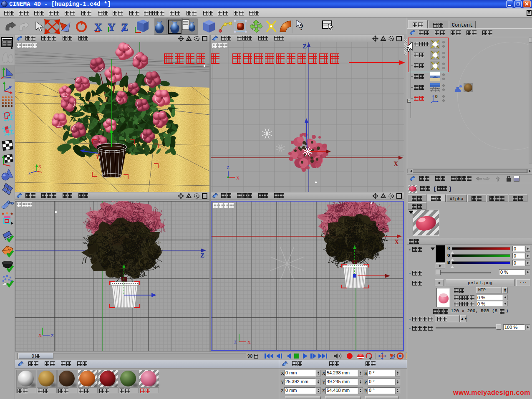 The height and width of the screenshot is (399, 532). What do you see at coordinates (436, 97) in the screenshot?
I see `svg-text: 0` at bounding box center [436, 97].